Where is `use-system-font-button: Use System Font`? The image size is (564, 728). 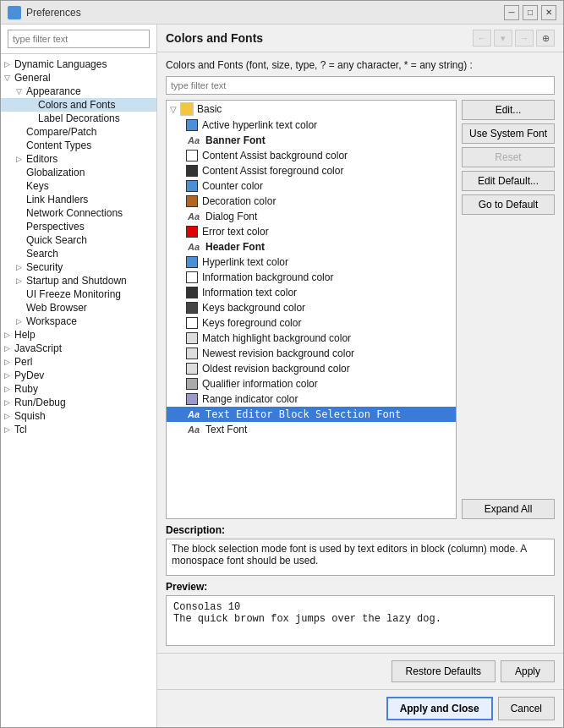 use-system-font-button: Use System Font is located at coordinates (508, 134).